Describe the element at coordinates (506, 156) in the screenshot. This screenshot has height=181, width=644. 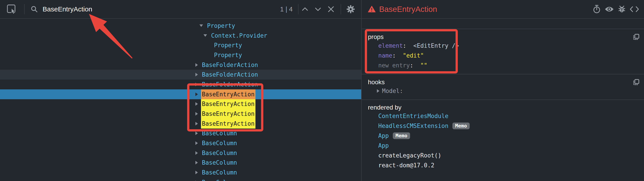
I see `rendered-by-row: createLegacyRoot()` at that location.